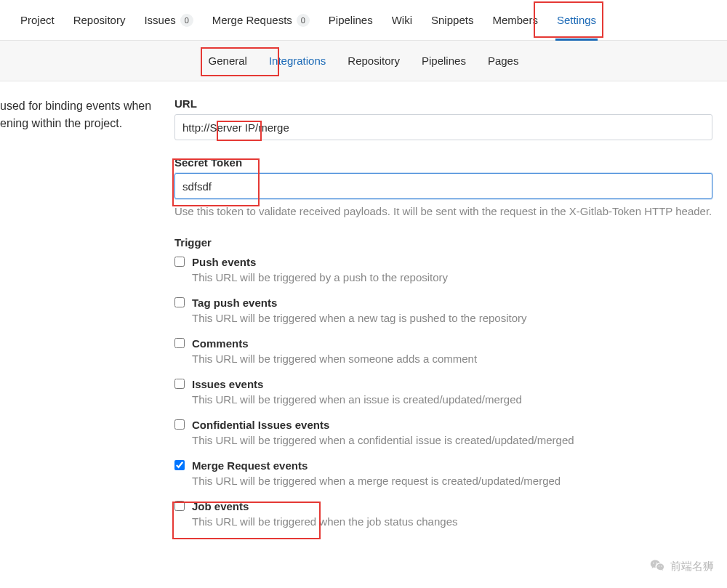 Image resolution: width=727 pixels, height=588 pixels. I want to click on tab-issues: Issues0, so click(169, 20).